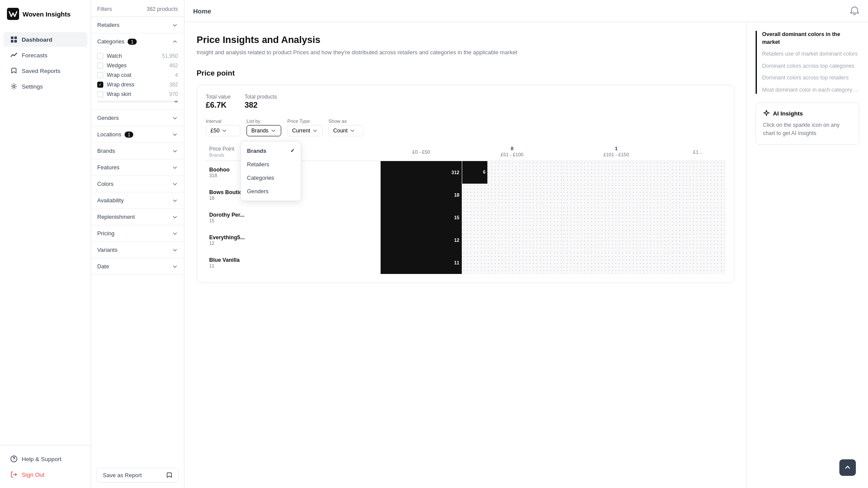 The image size is (868, 488). What do you see at coordinates (340, 131) in the screenshot?
I see `showas-value: Count` at bounding box center [340, 131].